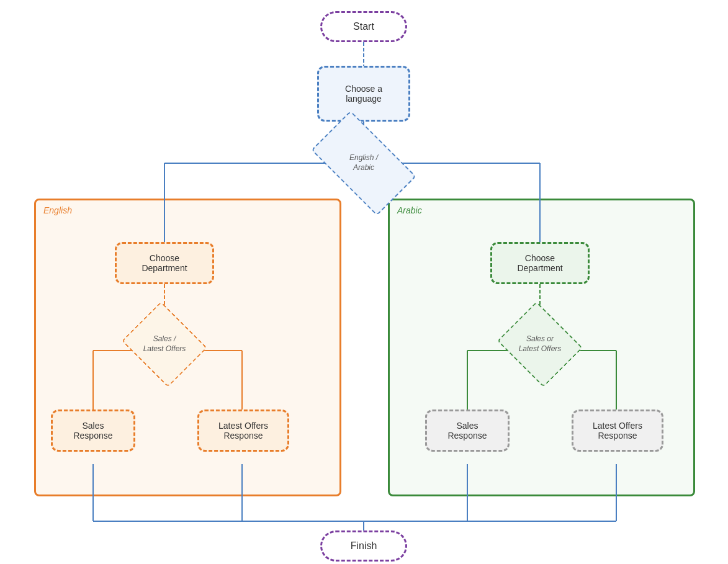 The image size is (728, 564). What do you see at coordinates (540, 263) in the screenshot?
I see `arabic-choose-dept-node: Choose Department` at bounding box center [540, 263].